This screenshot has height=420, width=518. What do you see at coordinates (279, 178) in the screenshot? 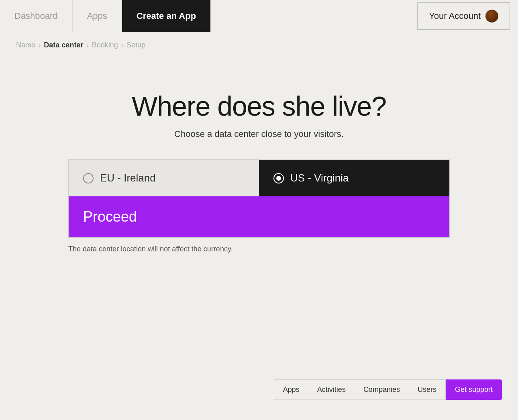
I see `radio-us-virginia` at bounding box center [279, 178].